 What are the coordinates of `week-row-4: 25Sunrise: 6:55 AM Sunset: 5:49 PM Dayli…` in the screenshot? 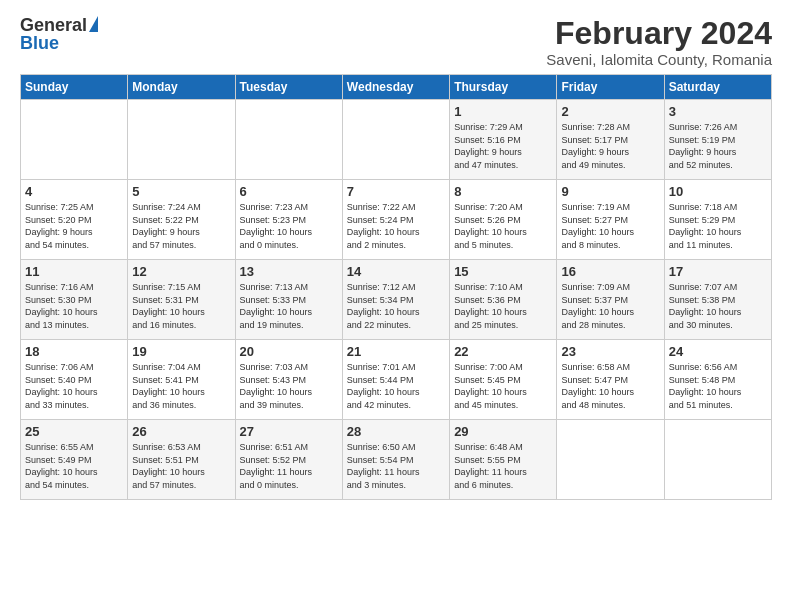 It's located at (396, 460).